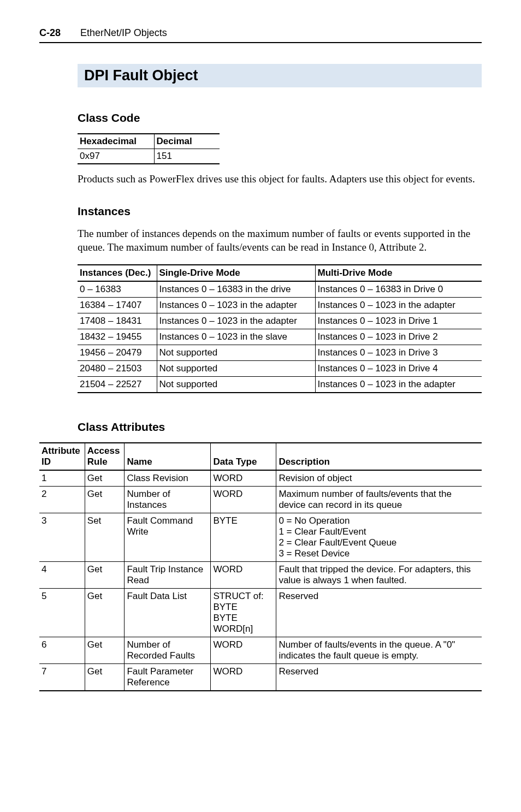 The height and width of the screenshot is (812, 521). Describe the element at coordinates (168, 574) in the screenshot. I see `table-cell: Fault Trip Instance Read` at that location.